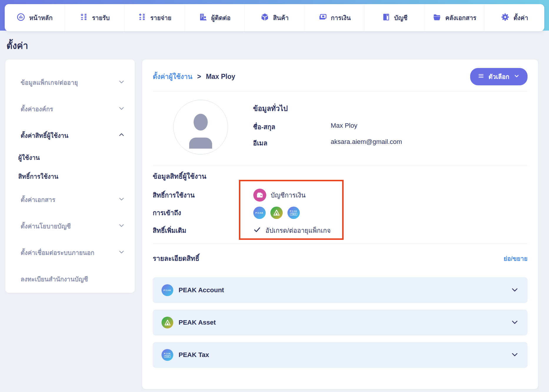  Describe the element at coordinates (334, 18) in the screenshot. I see `nav-item-finance: การเงิน` at that location.